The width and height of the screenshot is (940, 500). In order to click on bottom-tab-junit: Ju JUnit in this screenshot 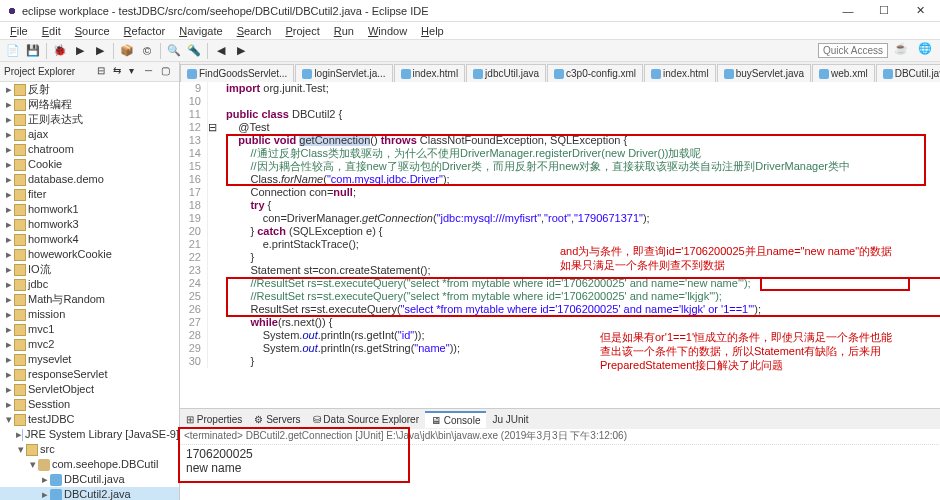, I will do `click(510, 420)`.